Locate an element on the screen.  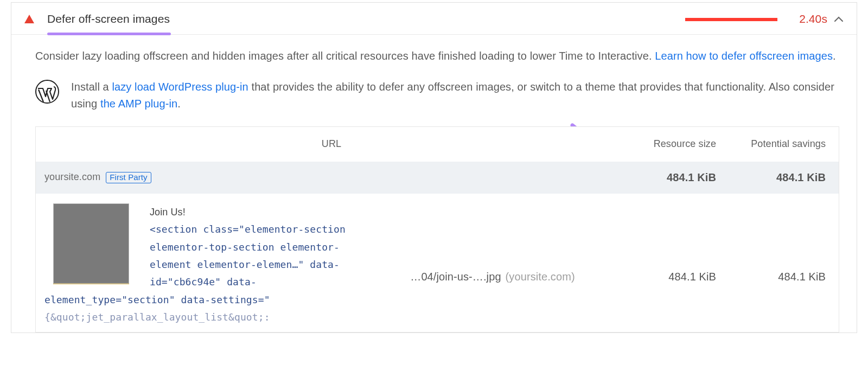
desc-text-pre: Consider lazy loading offscreen and hidd… is located at coordinates (345, 56).